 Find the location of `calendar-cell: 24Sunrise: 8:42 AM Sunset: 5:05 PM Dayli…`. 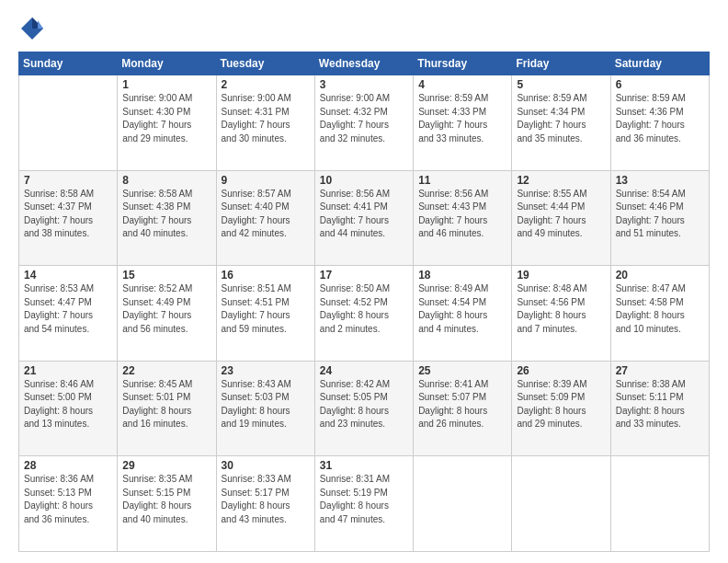

calendar-cell: 24Sunrise: 8:42 AM Sunset: 5:05 PM Dayli… is located at coordinates (364, 408).